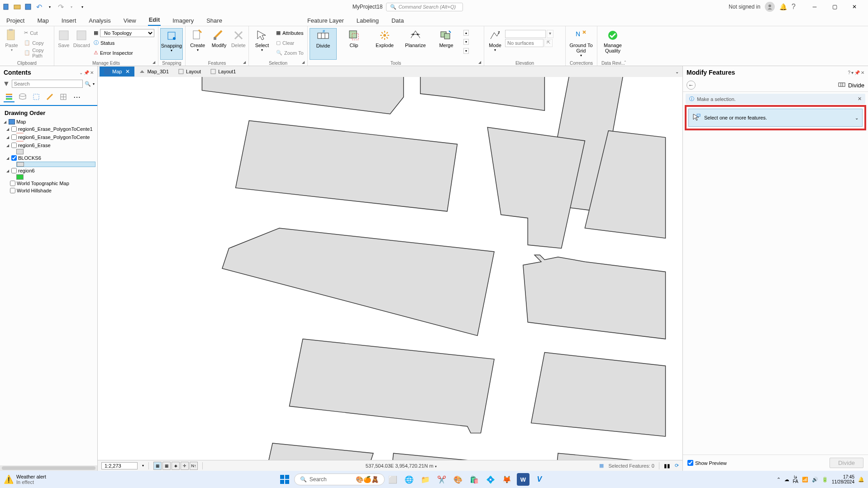 The image size is (868, 488). I want to click on redo-dropdown-icon: ▾, so click(72, 7).